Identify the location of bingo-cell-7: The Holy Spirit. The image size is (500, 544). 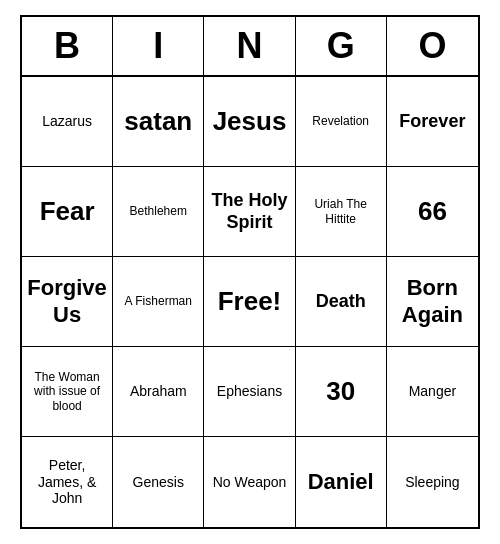
(250, 212).